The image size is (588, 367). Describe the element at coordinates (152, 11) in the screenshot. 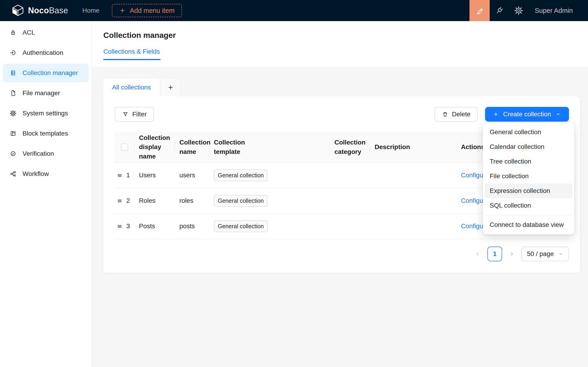

I see `add-menu-item-label: Add menu item` at that location.